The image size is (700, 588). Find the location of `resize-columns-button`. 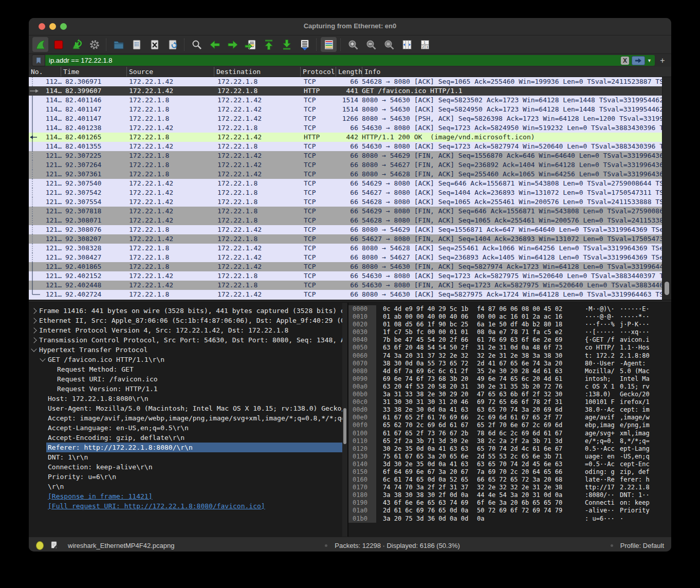

resize-columns-button is located at coordinates (407, 44).